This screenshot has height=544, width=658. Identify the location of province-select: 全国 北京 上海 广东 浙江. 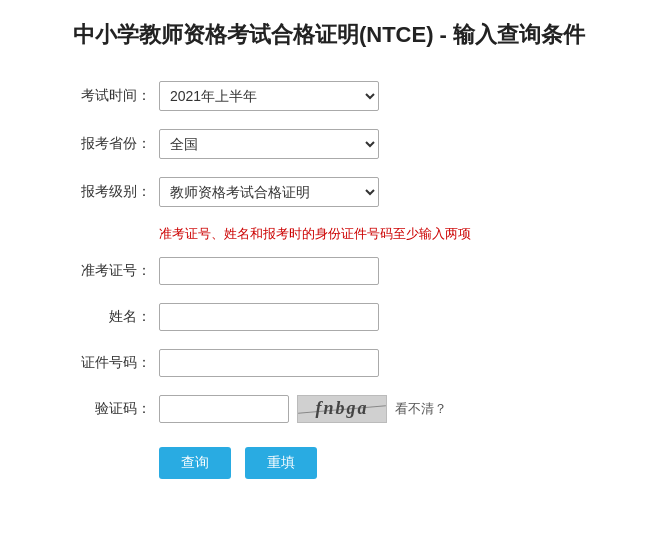
(269, 144).